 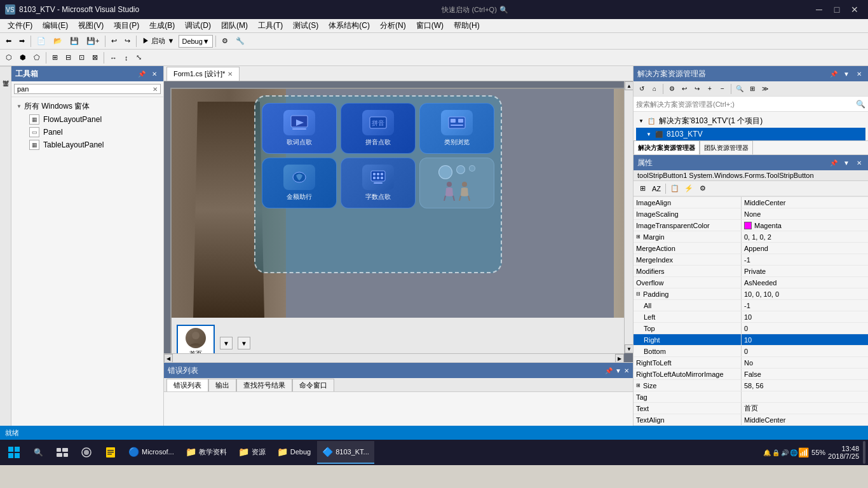 I want to click on prop-value-mergeaction: Append, so click(x=804, y=248).